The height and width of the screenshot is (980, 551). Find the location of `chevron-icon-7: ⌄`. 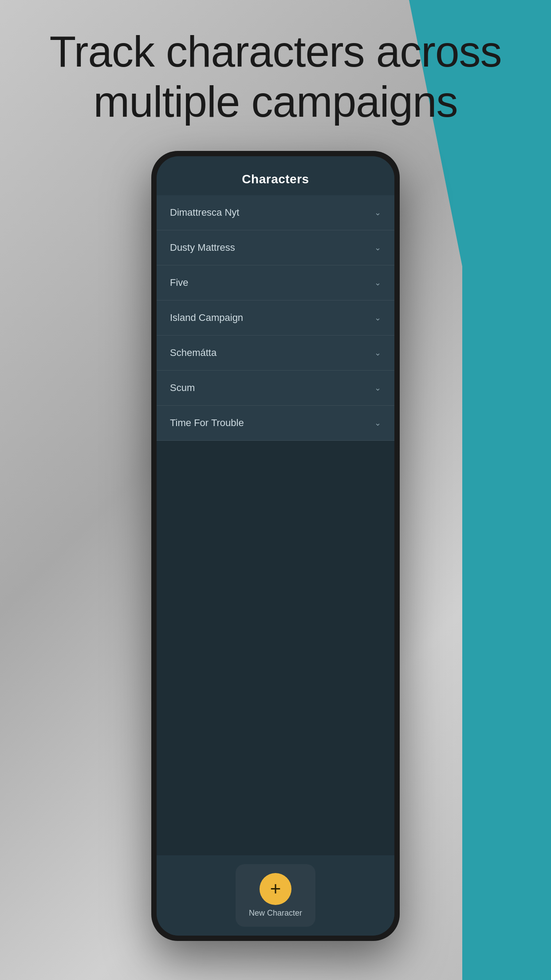

chevron-icon-7: ⌄ is located at coordinates (378, 423).